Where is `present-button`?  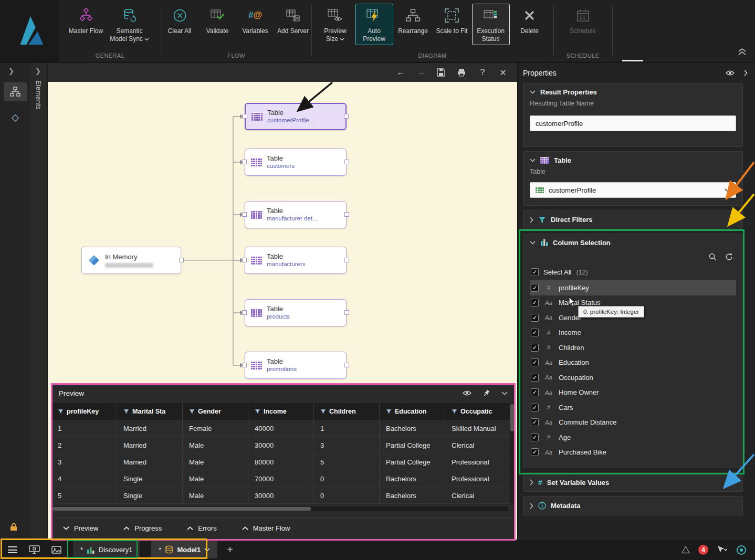 present-button is located at coordinates (35, 550).